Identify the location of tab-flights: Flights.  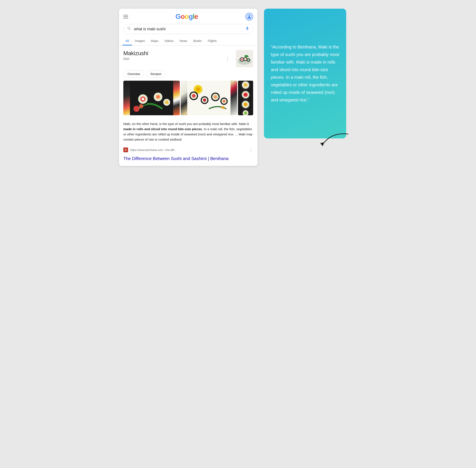
(212, 41).